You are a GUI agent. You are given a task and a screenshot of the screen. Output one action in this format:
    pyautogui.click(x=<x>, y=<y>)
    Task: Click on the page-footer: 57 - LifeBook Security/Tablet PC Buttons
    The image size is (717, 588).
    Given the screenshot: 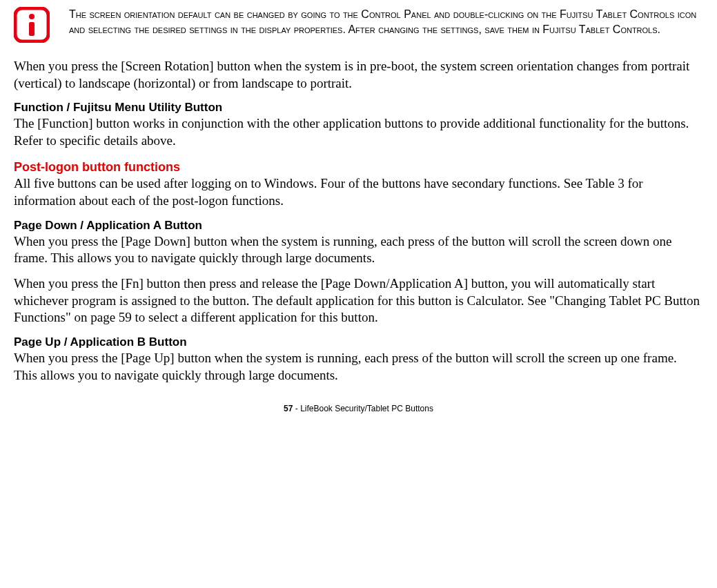 What is the action you would take?
    pyautogui.click(x=359, y=409)
    